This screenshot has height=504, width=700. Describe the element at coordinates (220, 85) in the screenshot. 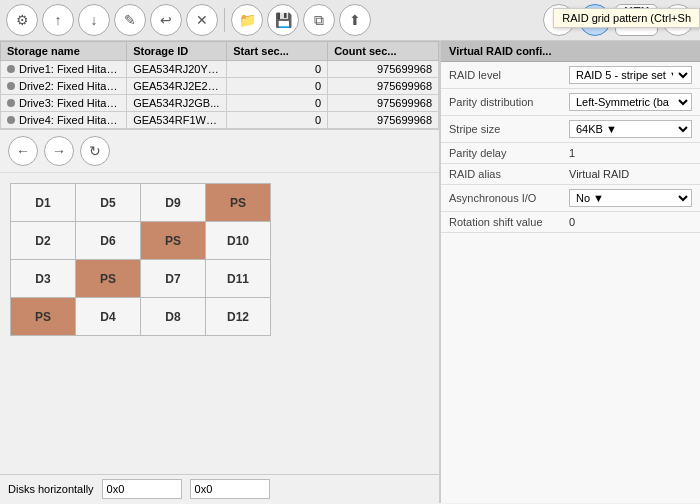

I see `storage-table: Storage name Storage ID Start sec... Cou…` at that location.